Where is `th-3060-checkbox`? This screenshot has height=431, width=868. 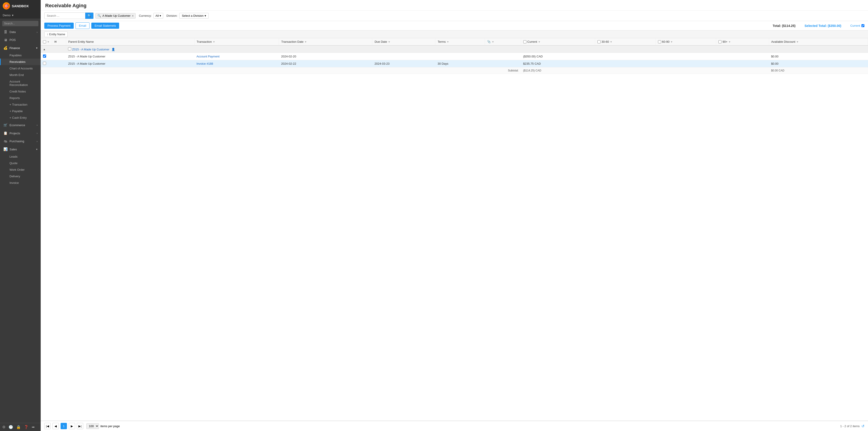
th-3060-checkbox is located at coordinates (599, 42).